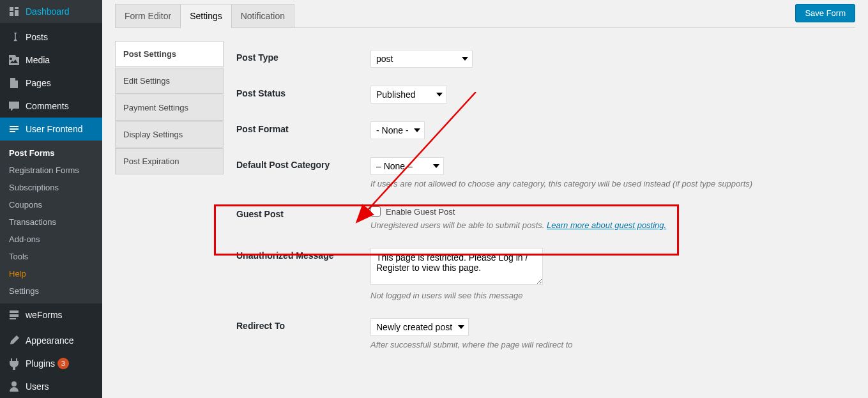 The image size is (868, 398). What do you see at coordinates (407, 166) in the screenshot?
I see `select-default-category: – None –` at bounding box center [407, 166].